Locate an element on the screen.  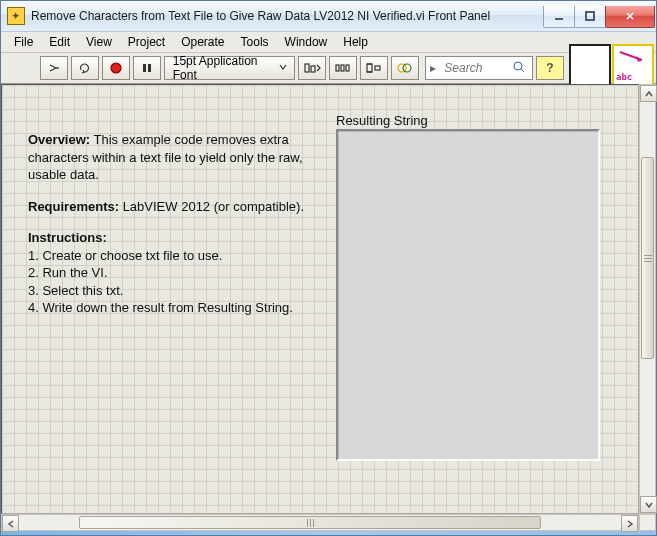
align-objects-button is located at coordinates (312, 68).